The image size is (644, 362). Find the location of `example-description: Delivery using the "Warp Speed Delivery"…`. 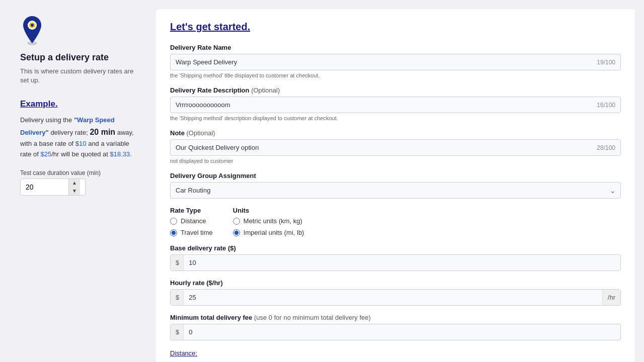

example-description: Delivery using the "Warp Speed Delivery"… is located at coordinates (80, 137).